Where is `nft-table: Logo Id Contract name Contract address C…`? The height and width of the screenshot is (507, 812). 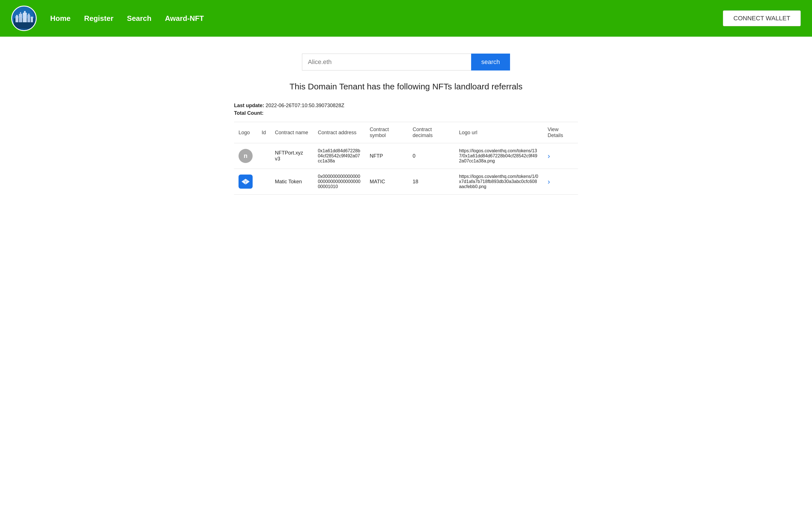
nft-table: Logo Id Contract name Contract address C… is located at coordinates (406, 158).